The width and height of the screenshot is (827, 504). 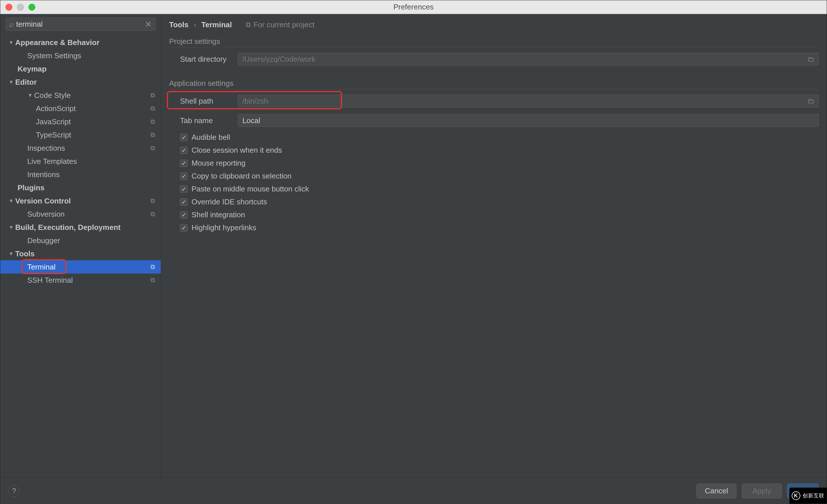 What do you see at coordinates (211, 138) in the screenshot?
I see `checkbox-label: Audible bell` at bounding box center [211, 138].